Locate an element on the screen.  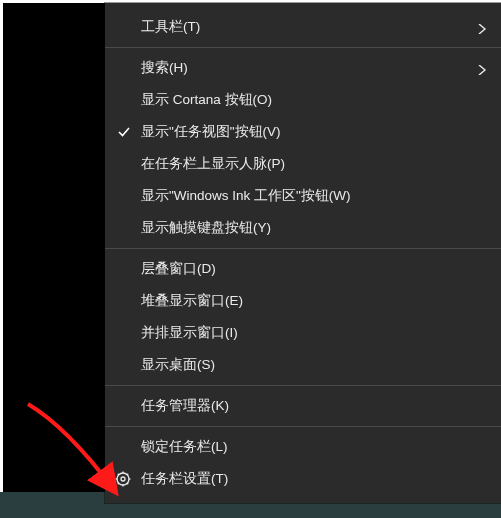
menu-item-label: 显示桌面(S) is located at coordinates (178, 365).